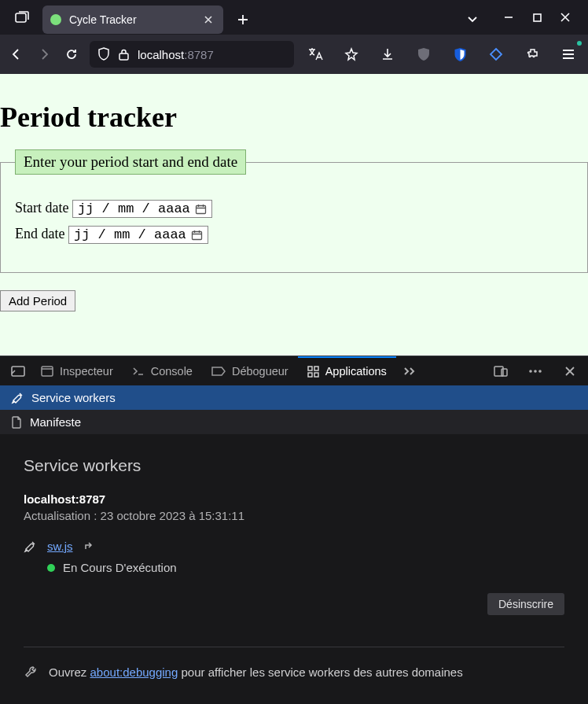 This screenshot has width=588, height=704. I want to click on nav-forward-button, so click(44, 54).